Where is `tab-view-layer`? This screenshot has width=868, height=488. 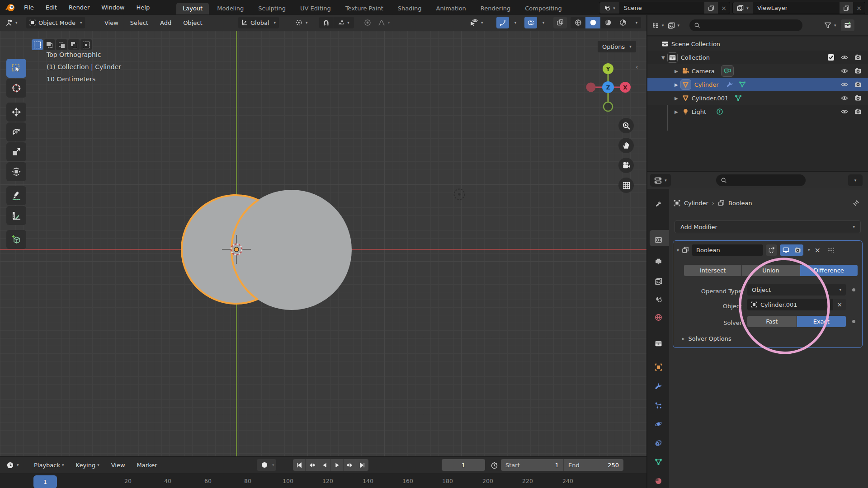
tab-view-layer is located at coordinates (658, 281).